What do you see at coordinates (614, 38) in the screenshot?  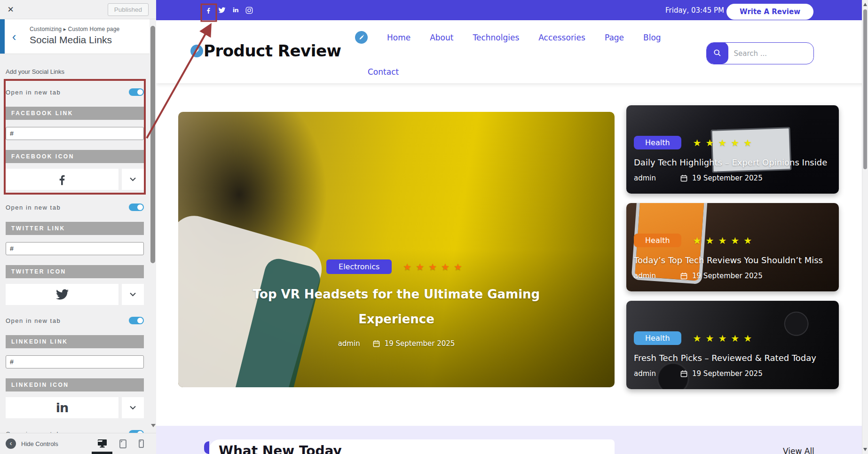 I see `nav-item-page: Page` at bounding box center [614, 38].